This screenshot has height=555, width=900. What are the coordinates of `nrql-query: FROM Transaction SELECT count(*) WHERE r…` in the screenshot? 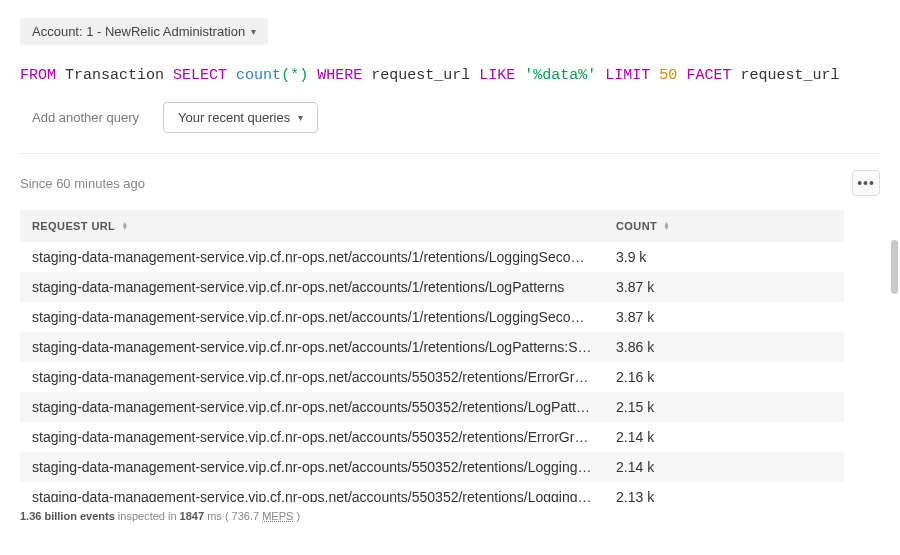 It's located at (450, 76).